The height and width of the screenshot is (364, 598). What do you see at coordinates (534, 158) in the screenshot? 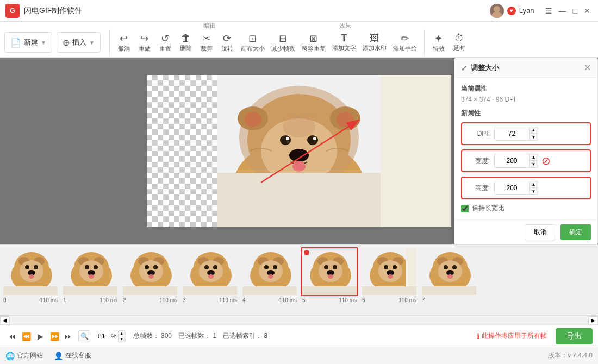
I see `width-up-btn: ▲` at bounding box center [534, 158].